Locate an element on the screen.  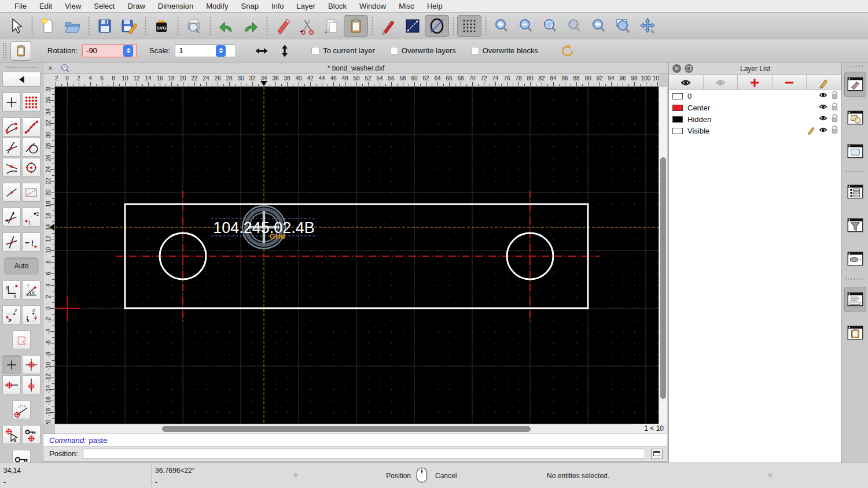
vertical-scrollbar is located at coordinates (663, 256).